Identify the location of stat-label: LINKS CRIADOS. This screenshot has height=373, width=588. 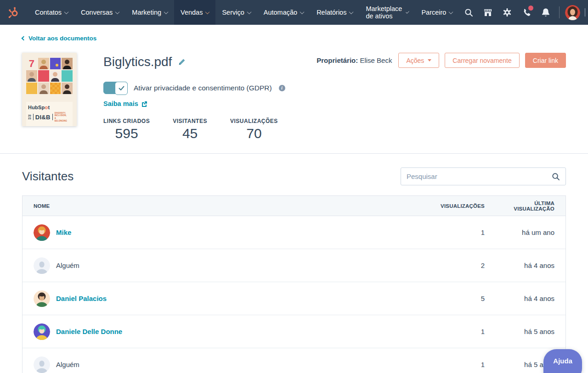
(127, 121).